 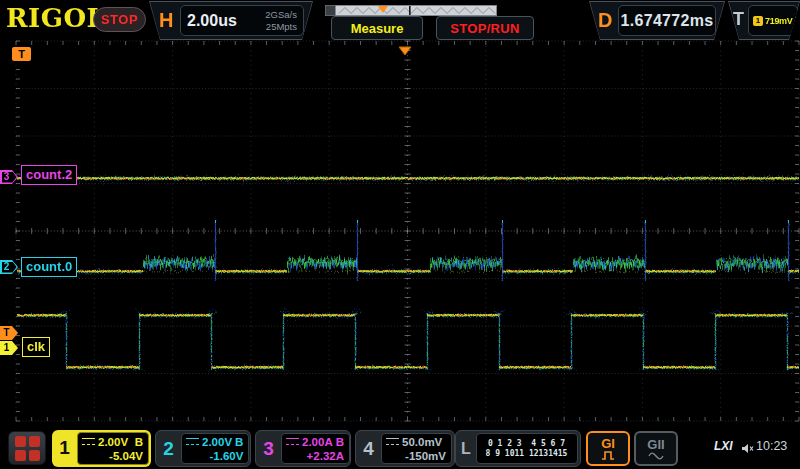 What do you see at coordinates (166, 20) in the screenshot?
I see `horizontal-label: H` at bounding box center [166, 20].